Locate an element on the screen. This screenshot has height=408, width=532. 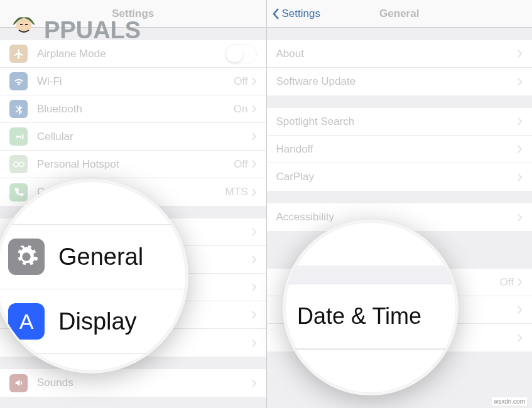
nav-back-button: Settings is located at coordinates (296, 14).